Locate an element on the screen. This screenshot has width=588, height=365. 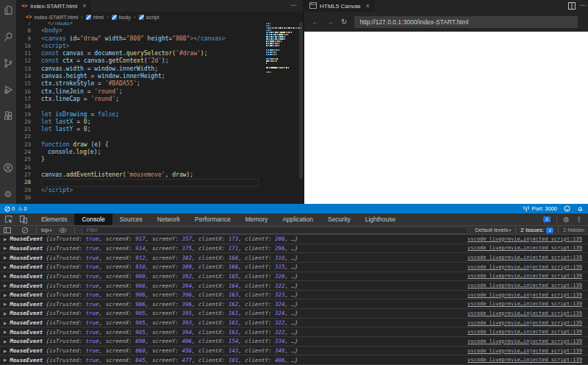
code-line: console.log(e); is located at coordinates (150, 152).